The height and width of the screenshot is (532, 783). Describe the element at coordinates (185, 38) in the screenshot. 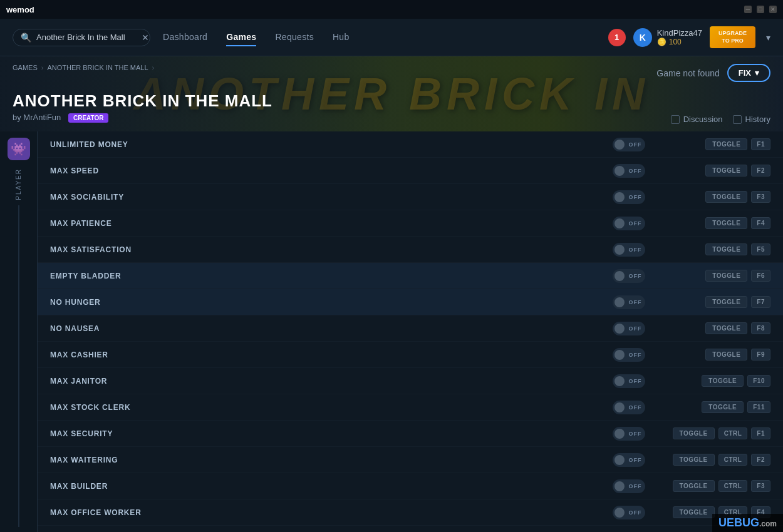

I see `nav-dashboard: Dashboard` at that location.